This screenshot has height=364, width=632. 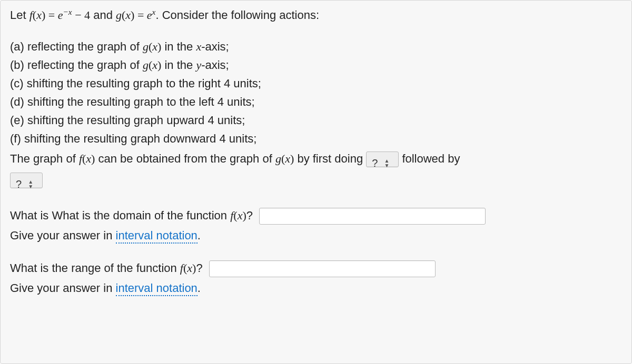 I want to click on text: and, so click(x=103, y=15).